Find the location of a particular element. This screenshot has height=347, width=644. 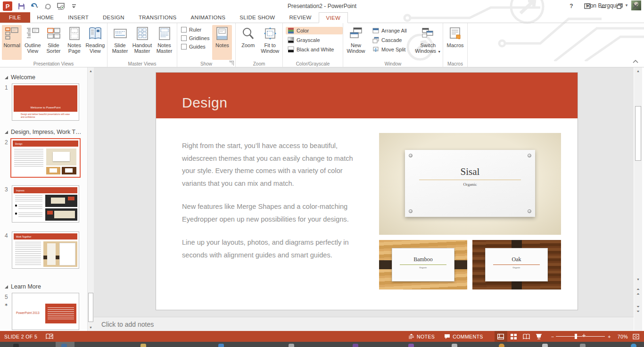

slide-2-thumbnail: Design is located at coordinates (45, 158).